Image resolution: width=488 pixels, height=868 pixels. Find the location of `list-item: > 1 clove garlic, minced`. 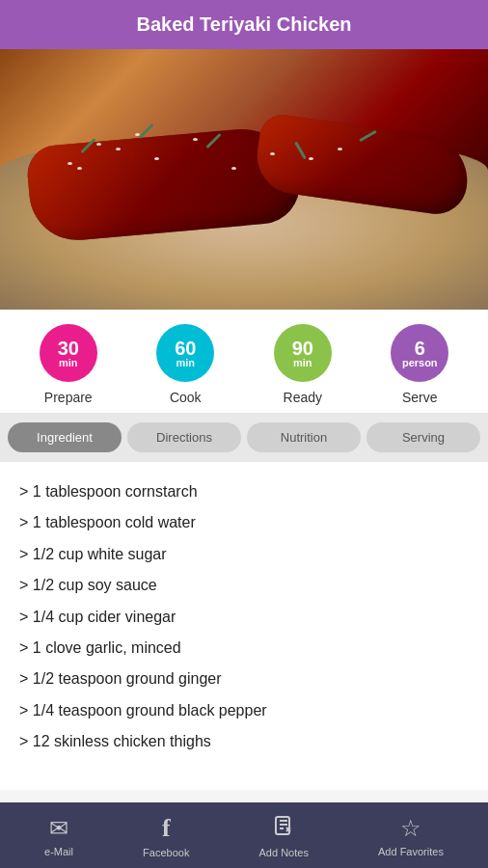

list-item: > 1 clove garlic, minced is located at coordinates (244, 648).